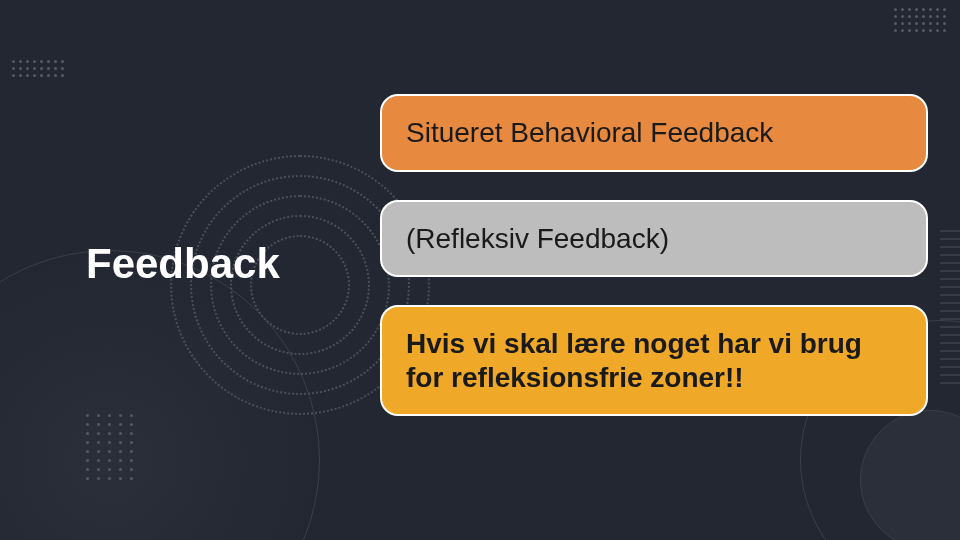 This screenshot has height=540, width=960. Describe the element at coordinates (654, 360) in the screenshot. I see `card-reflection-free-zones: Hvis vi skal lære noget har vi brug for …` at that location.